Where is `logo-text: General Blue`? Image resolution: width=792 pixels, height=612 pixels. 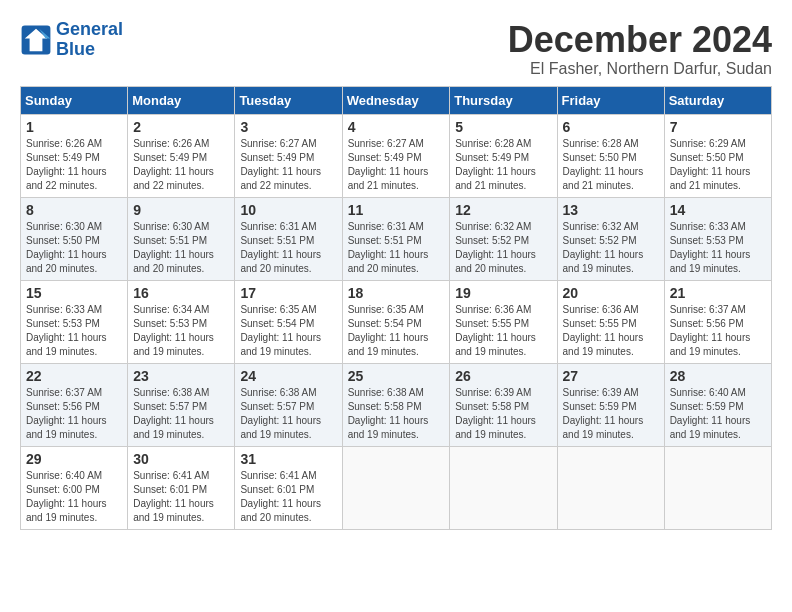
logo-text: General Blue is located at coordinates (90, 40).